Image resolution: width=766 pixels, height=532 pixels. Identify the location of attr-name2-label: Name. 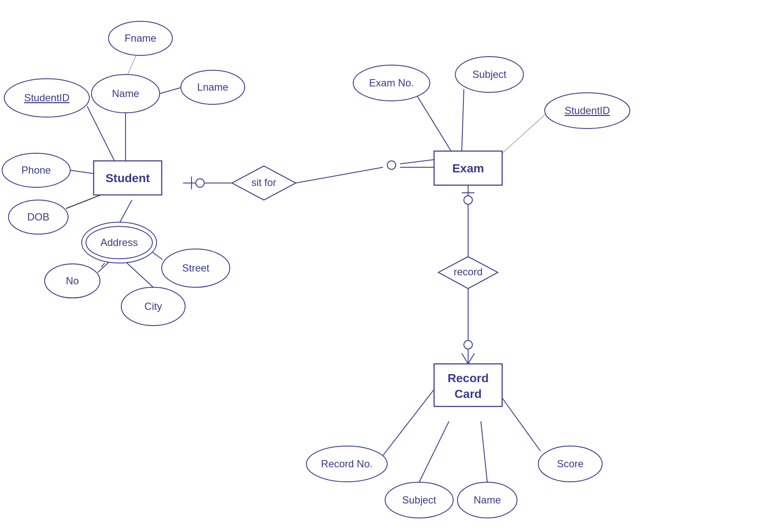
(487, 500).